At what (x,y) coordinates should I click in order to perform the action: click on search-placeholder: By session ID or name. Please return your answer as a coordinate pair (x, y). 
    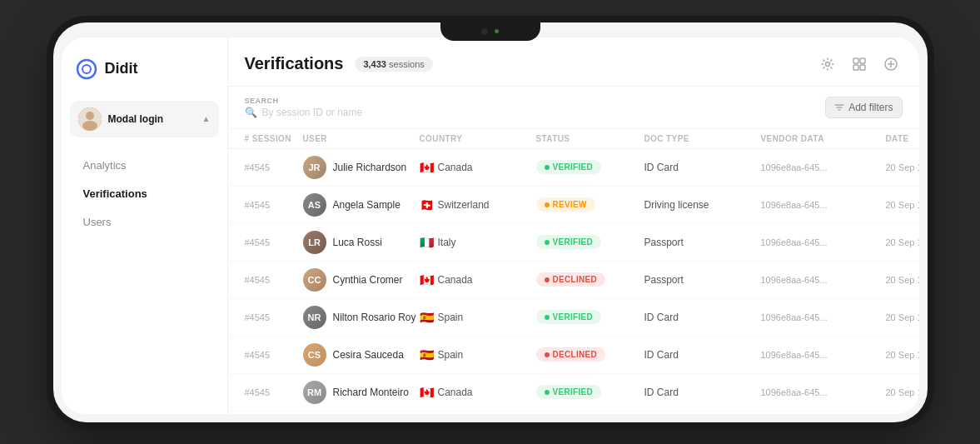
    Looking at the image, I should click on (313, 112).